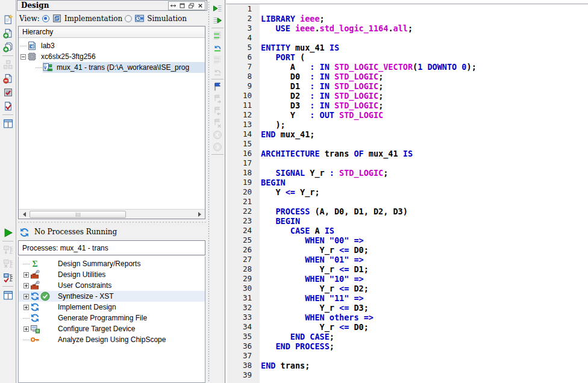 The width and height of the screenshot is (588, 383). I want to click on process-item: User Constraints, so click(112, 285).